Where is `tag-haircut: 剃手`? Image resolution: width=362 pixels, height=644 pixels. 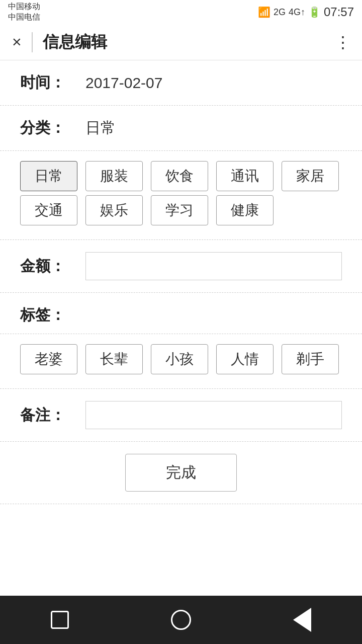
tag-haircut: 剃手 is located at coordinates (310, 359).